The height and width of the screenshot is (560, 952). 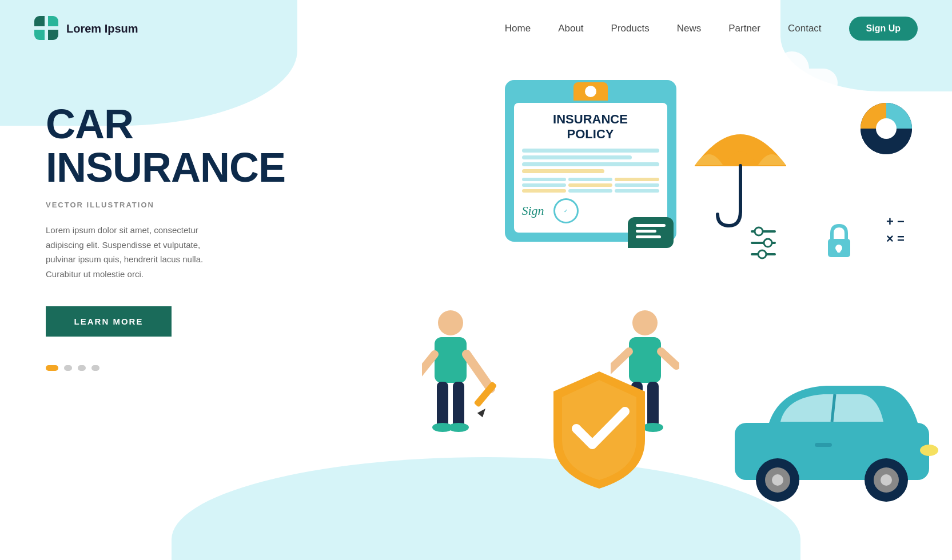 What do you see at coordinates (566, 211) in the screenshot?
I see `stamp-seal: ✓` at bounding box center [566, 211].